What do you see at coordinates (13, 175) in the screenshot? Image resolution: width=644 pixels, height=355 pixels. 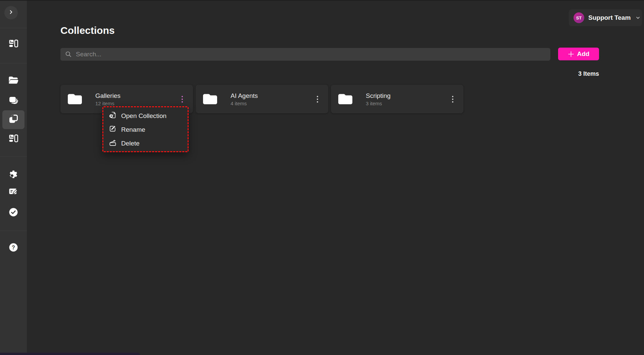 I see `settings-gear-icon` at bounding box center [13, 175].